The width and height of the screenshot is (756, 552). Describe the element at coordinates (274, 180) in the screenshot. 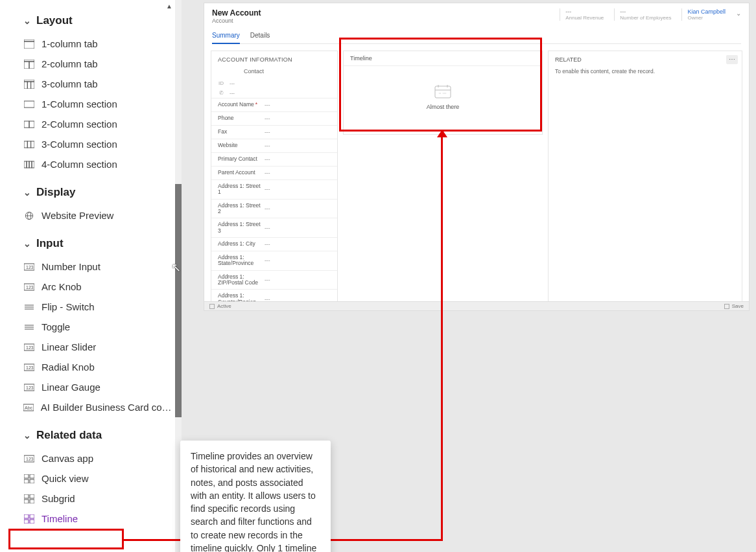

I see `account-info-section: ACCOUNT INFORMATION Contact ID--- ✆--- A…` at that location.